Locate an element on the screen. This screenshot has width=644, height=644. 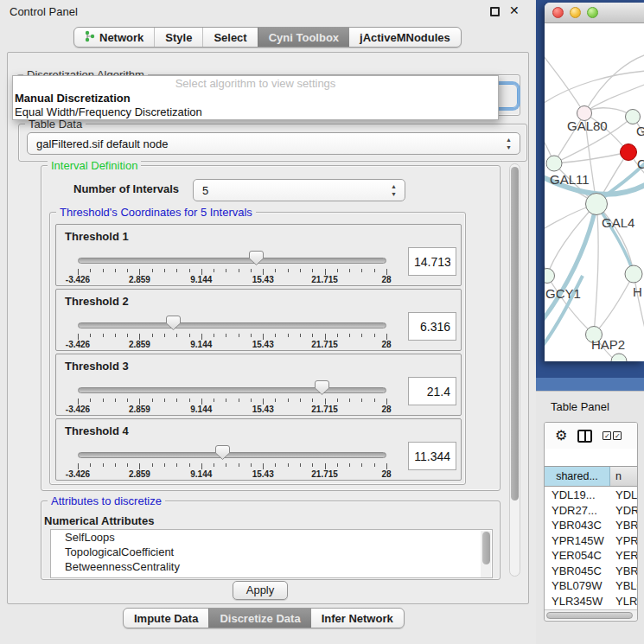
dropdown-item-equal-width: Equal Width/Frequency Discretization is located at coordinates (256, 112).